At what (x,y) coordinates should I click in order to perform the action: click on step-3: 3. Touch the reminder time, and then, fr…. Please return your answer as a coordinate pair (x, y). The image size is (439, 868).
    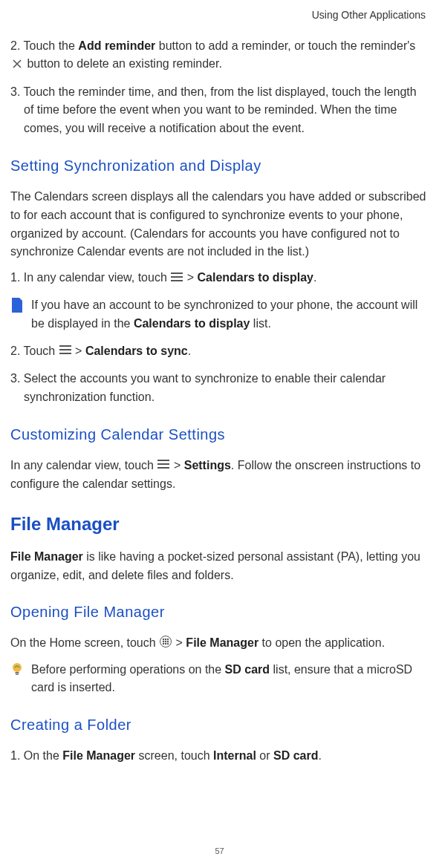
    Looking at the image, I should click on (220, 111).